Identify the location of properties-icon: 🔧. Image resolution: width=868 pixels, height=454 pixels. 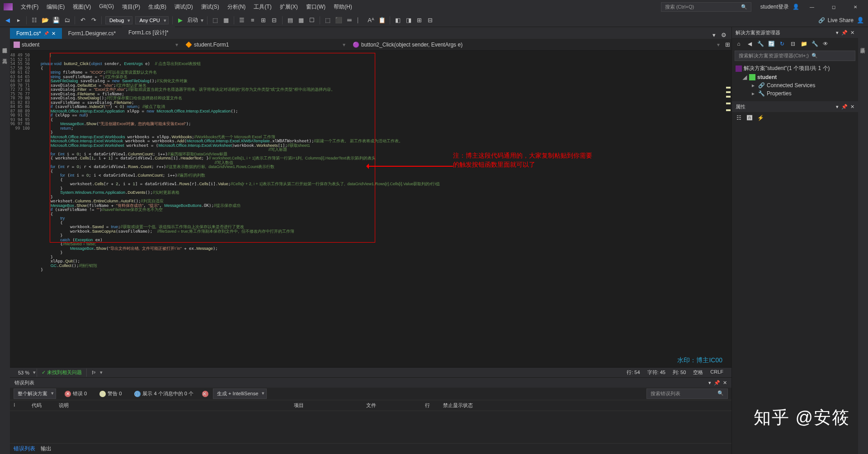
(815, 44).